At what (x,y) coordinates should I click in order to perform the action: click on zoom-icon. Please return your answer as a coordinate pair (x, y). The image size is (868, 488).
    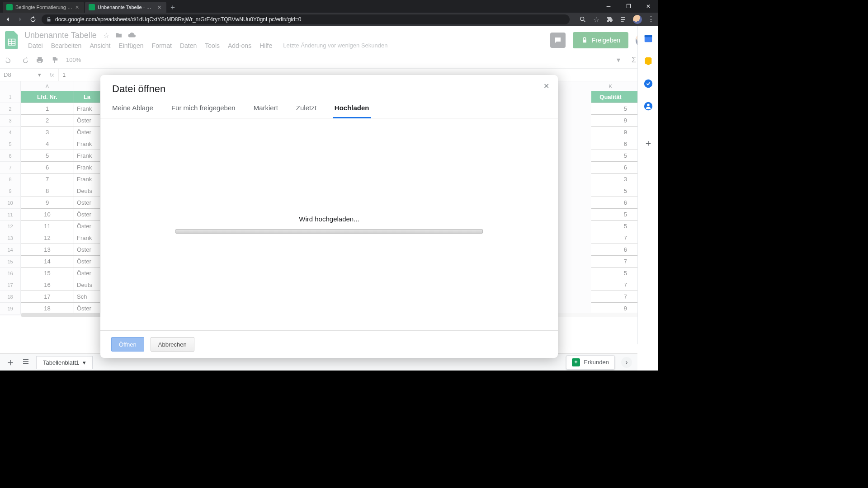
    Looking at the image, I should click on (583, 19).